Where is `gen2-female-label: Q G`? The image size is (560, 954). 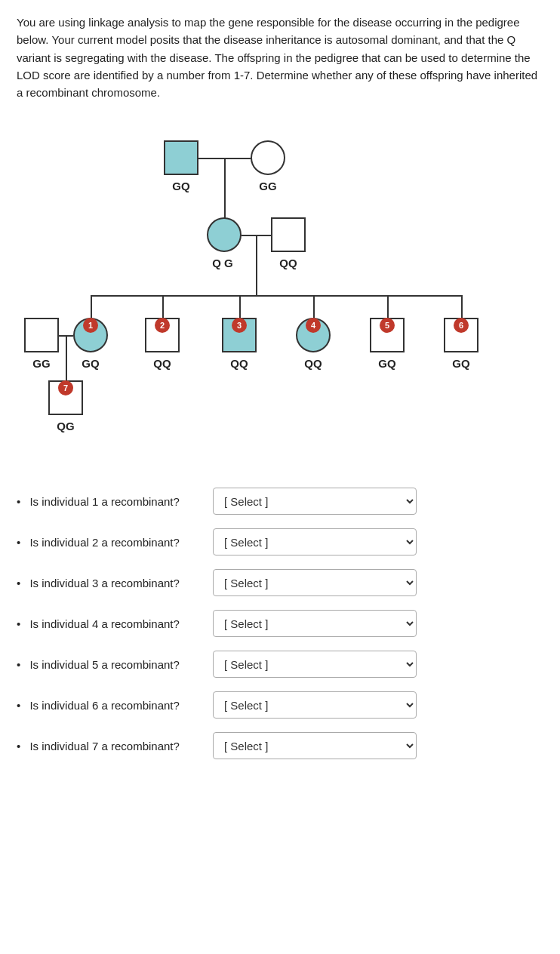
gen2-female-label: Q G is located at coordinates (223, 263).